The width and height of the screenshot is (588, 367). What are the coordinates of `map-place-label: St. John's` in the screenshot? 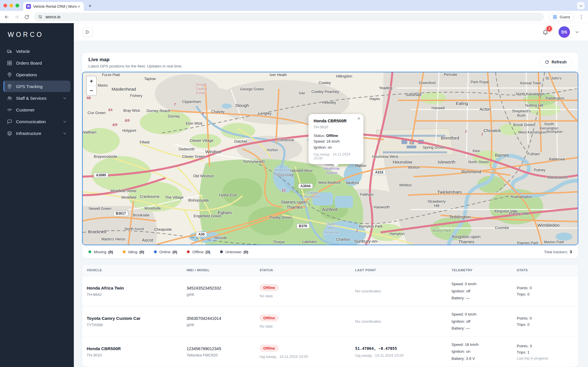 It's located at (553, 78).